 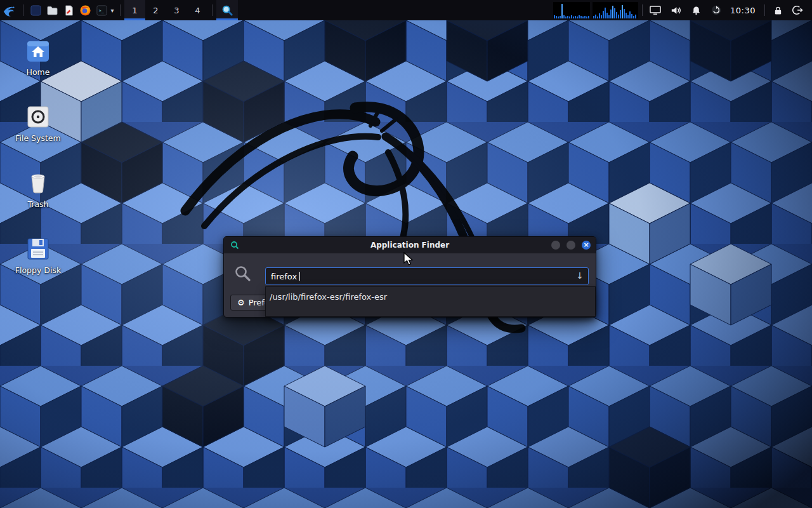 What do you see at coordinates (69, 10) in the screenshot?
I see `text-editor-button` at bounding box center [69, 10].